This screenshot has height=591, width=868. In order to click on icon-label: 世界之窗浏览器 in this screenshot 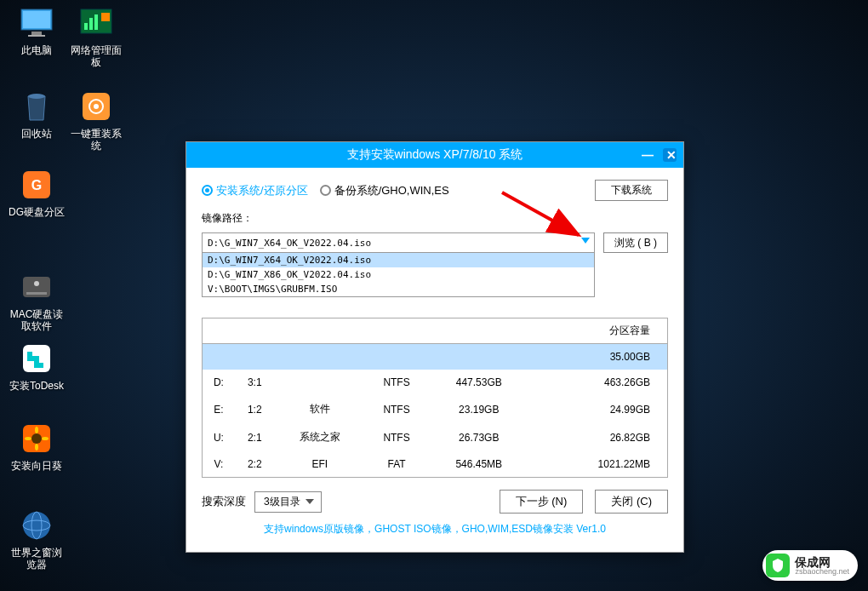, I will do `click(37, 559)`.